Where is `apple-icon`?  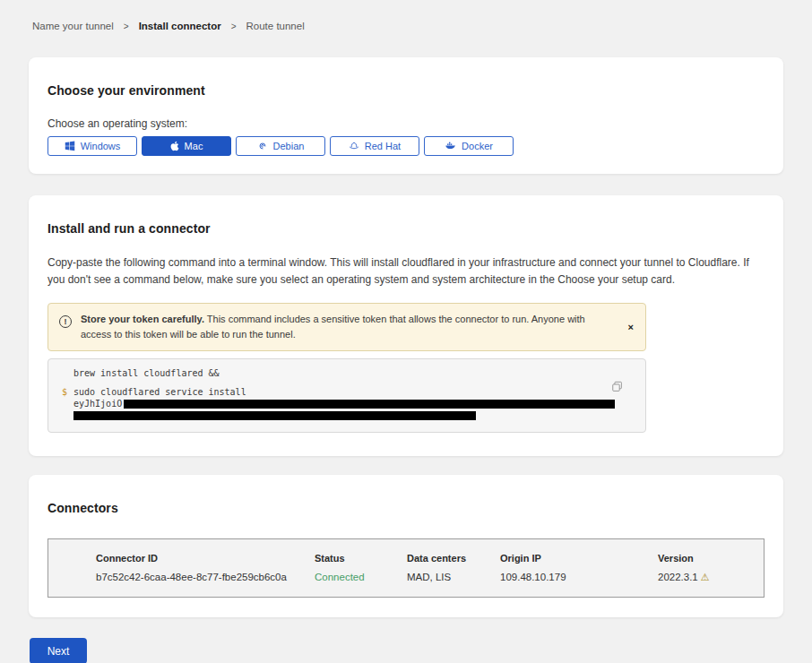
apple-icon is located at coordinates (175, 146).